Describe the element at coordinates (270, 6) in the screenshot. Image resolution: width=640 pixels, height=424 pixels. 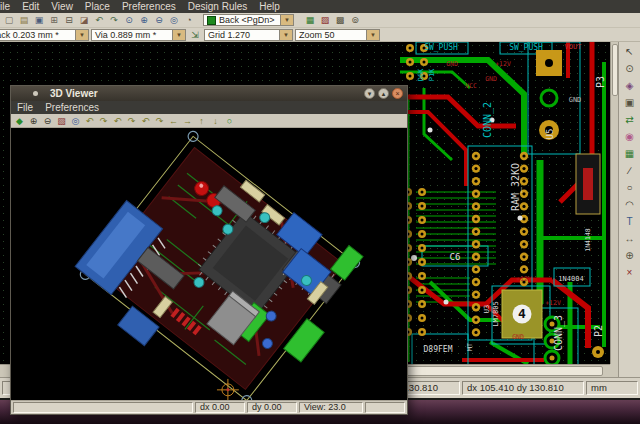
I see `menu-item-help: Help` at that location.